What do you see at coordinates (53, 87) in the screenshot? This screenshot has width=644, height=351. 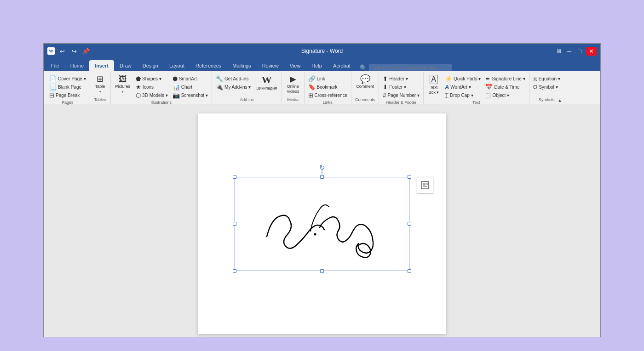 I see `blank-page-icon: 📃` at bounding box center [53, 87].